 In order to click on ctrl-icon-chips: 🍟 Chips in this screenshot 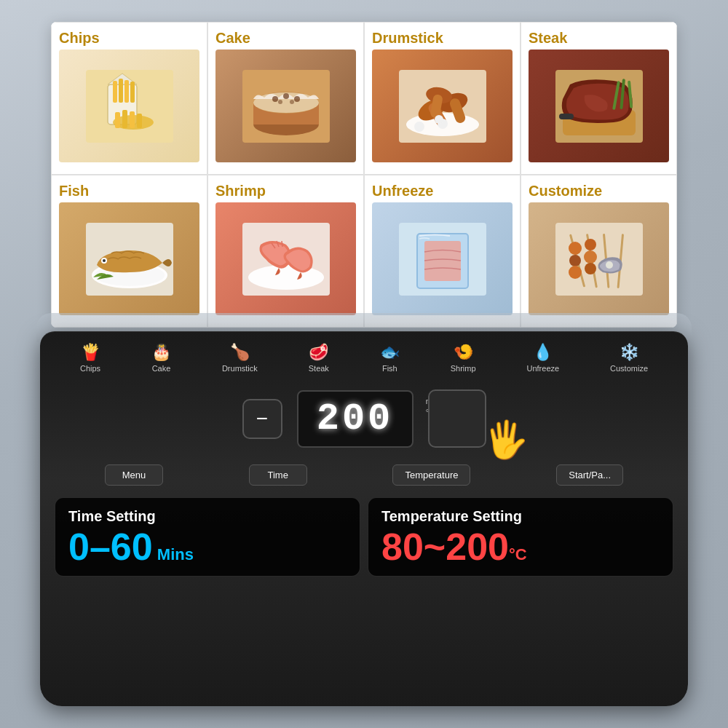, I will do `click(90, 358)`.